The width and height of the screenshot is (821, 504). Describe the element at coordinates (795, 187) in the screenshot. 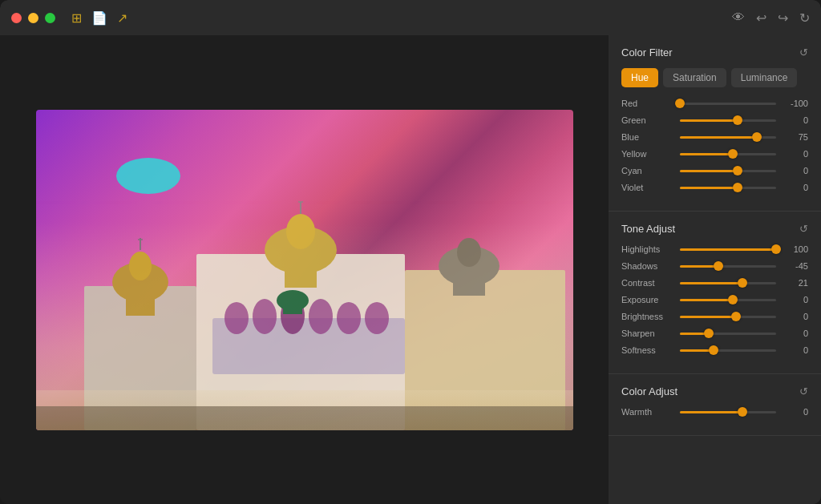

I see `slider-value-violet: 0` at that location.